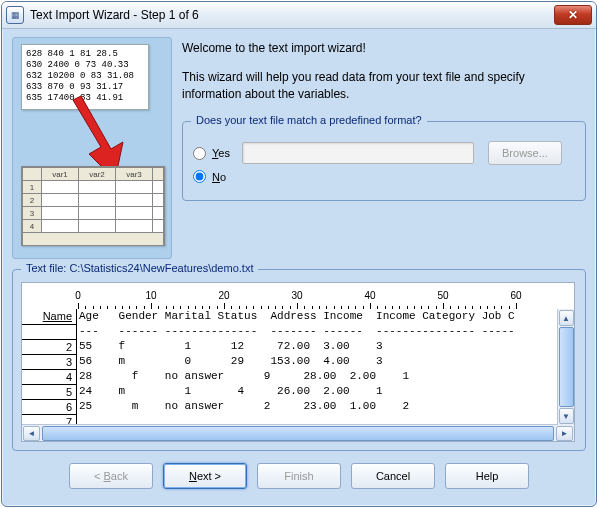  I want to click on illus-line: 628 840 1 81 28.5, so click(85, 54).